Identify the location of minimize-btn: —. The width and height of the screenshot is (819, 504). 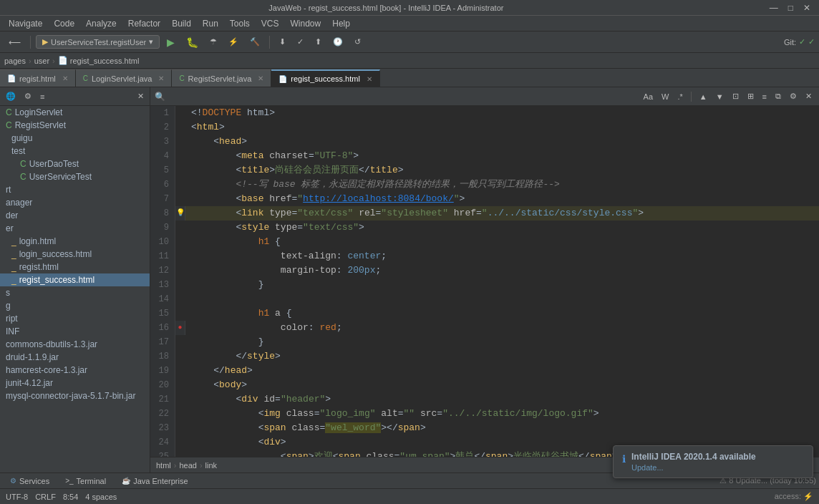
(774, 8).